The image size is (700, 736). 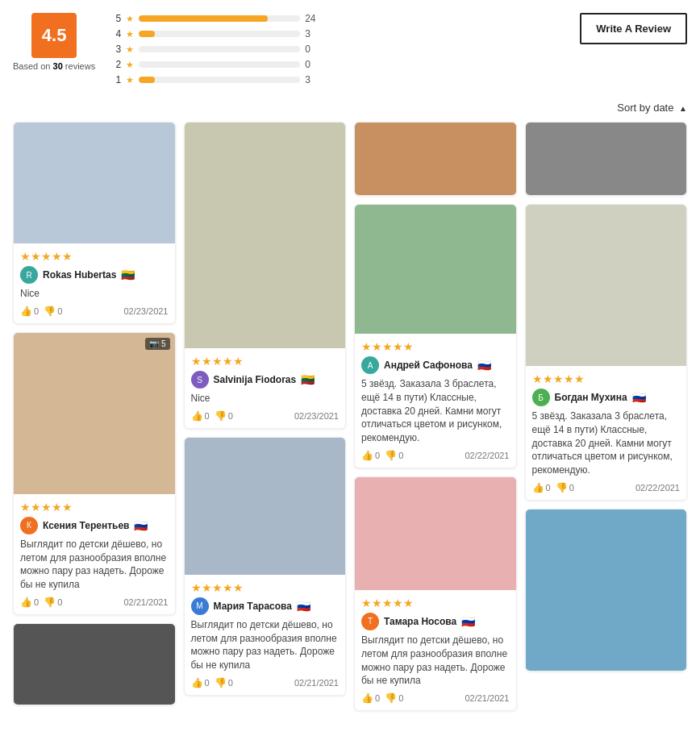 I want to click on card-body: ★★★★★ Т Тамара Носова 🇷🇺 Выглядит по дет…, so click(x=435, y=650).